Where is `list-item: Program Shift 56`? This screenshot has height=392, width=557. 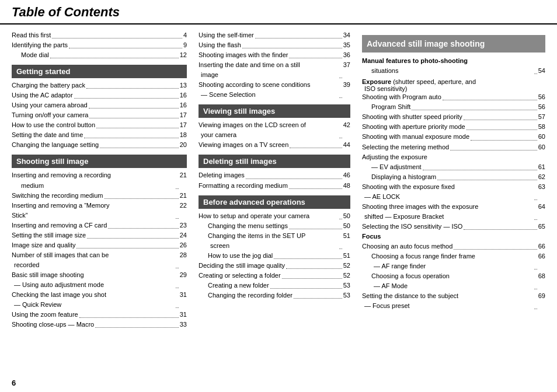
list-item: Program Shift 56 is located at coordinates (454, 107).